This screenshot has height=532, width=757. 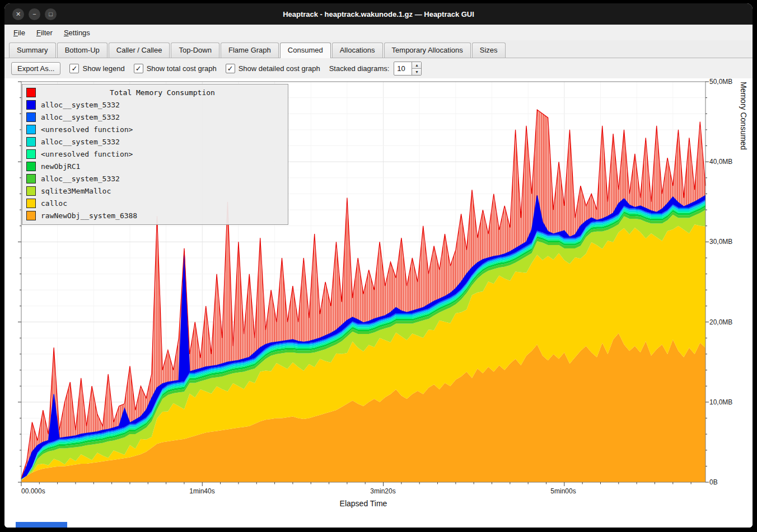 What do you see at coordinates (50, 14) in the screenshot?
I see `maximize-icon: □` at bounding box center [50, 14].